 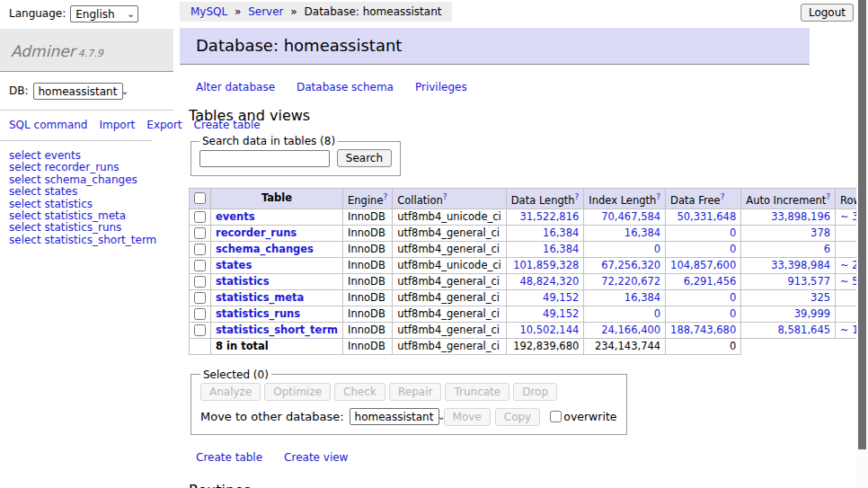 What do you see at coordinates (266, 12) in the screenshot?
I see `breadcrumb-server: Server` at bounding box center [266, 12].